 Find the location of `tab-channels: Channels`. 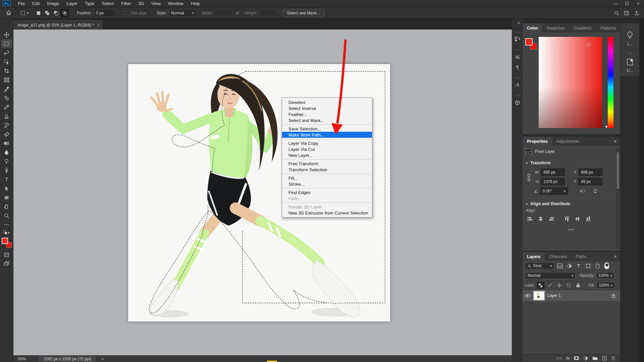

tab-channels: Channels is located at coordinates (558, 257).